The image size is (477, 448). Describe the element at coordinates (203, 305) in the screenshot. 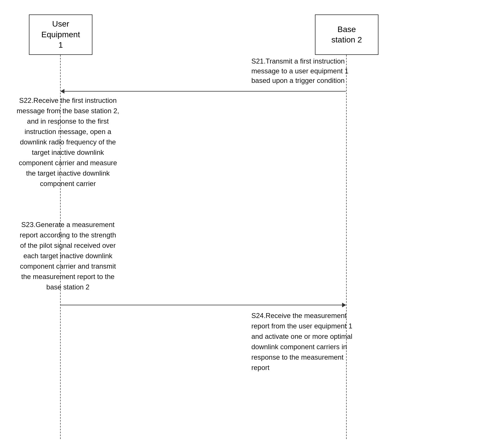

I see `arrow-s23` at that location.